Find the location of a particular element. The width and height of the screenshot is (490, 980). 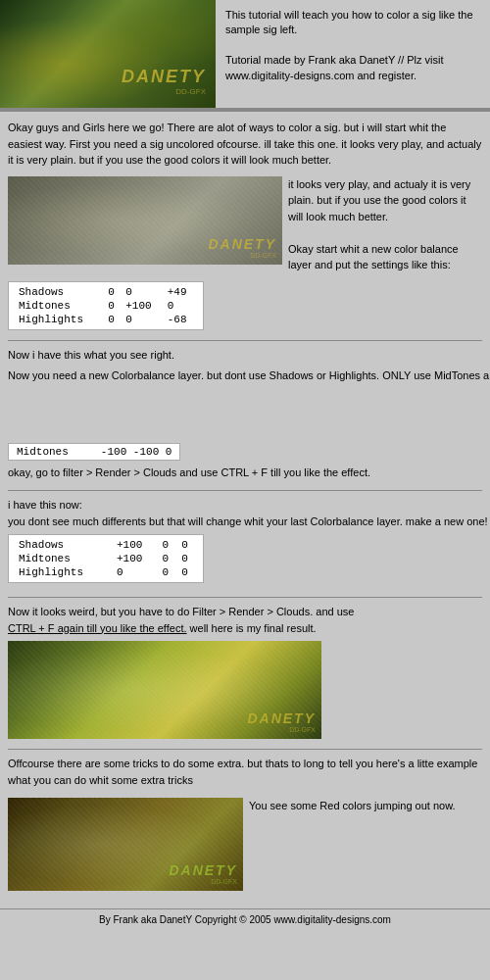

settings2-row-highlights: Highlights 0 0 0 is located at coordinates (106, 572).